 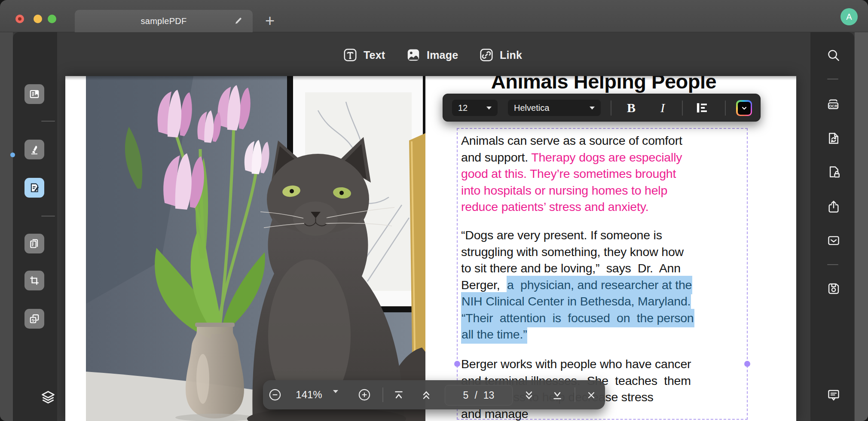 I want to click on sidebar-item-organize-pages, so click(x=34, y=244).